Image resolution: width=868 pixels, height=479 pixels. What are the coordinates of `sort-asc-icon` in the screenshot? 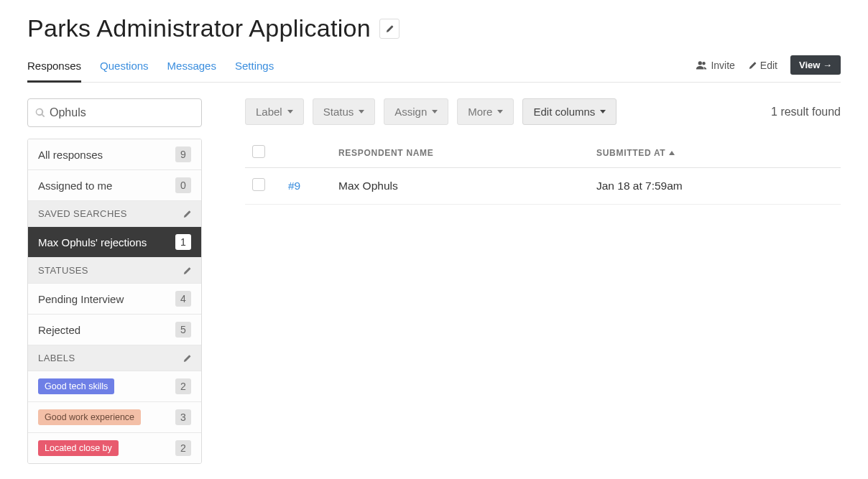 It's located at (672, 153).